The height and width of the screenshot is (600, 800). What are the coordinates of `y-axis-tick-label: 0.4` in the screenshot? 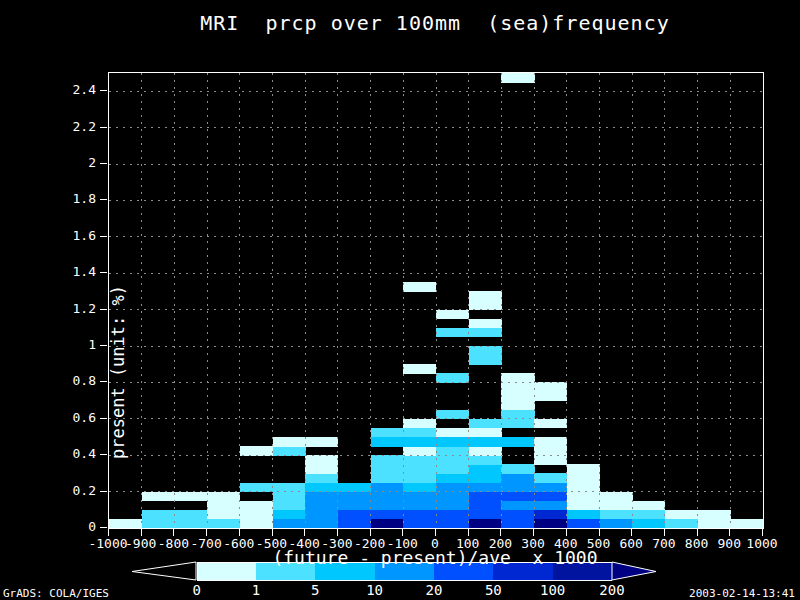 It's located at (76, 454).